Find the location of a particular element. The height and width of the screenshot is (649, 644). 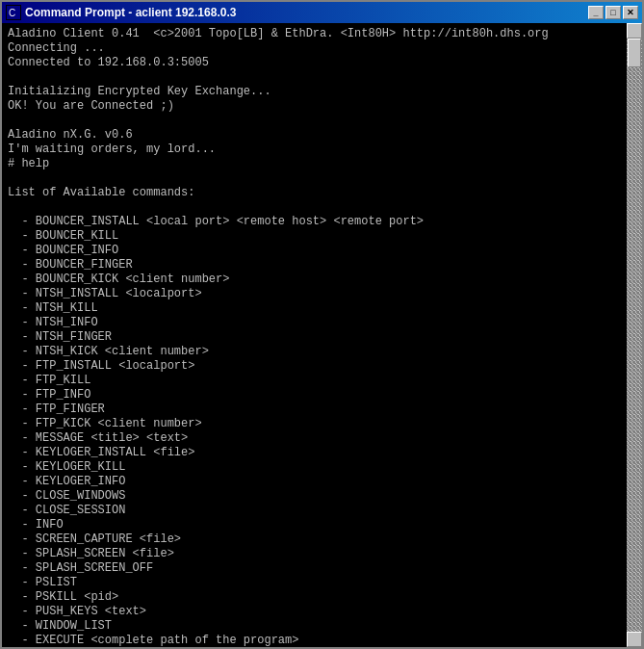

svg-text: C is located at coordinates (12, 13).